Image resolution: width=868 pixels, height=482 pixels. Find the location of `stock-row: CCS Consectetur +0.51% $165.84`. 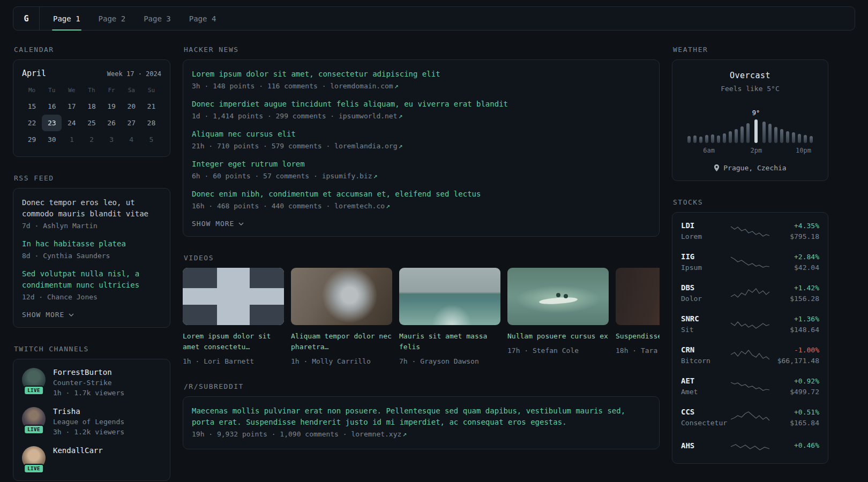

stock-row: CCS Consectetur +0.51% $165.84 is located at coordinates (750, 417).